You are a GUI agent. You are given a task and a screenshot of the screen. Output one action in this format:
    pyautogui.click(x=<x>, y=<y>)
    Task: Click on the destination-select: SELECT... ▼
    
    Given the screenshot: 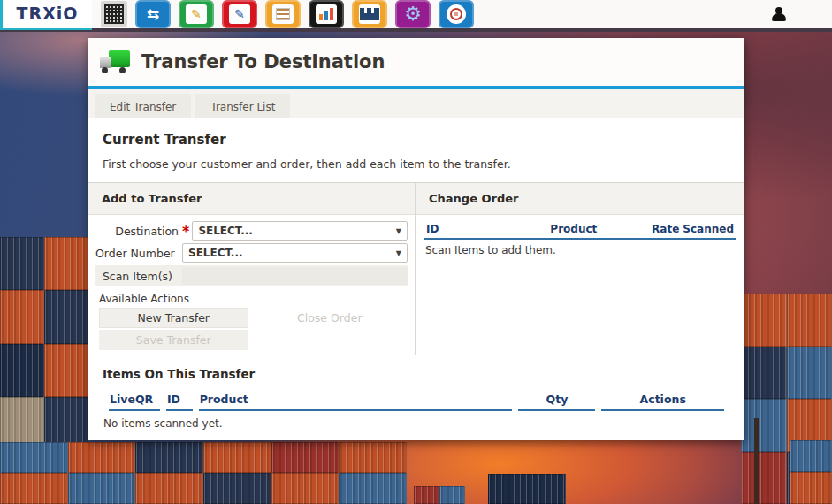 What is the action you would take?
    pyautogui.click(x=300, y=231)
    